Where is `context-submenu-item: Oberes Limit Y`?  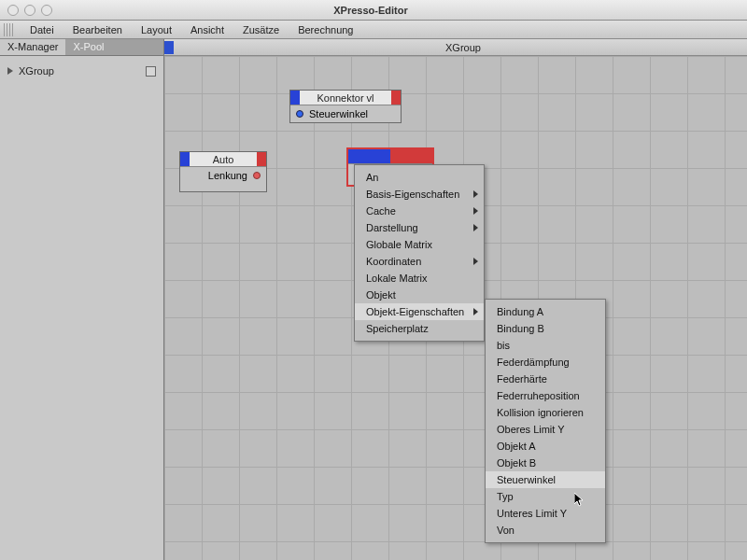
context-submenu-item: Oberes Limit Y is located at coordinates (545, 429).